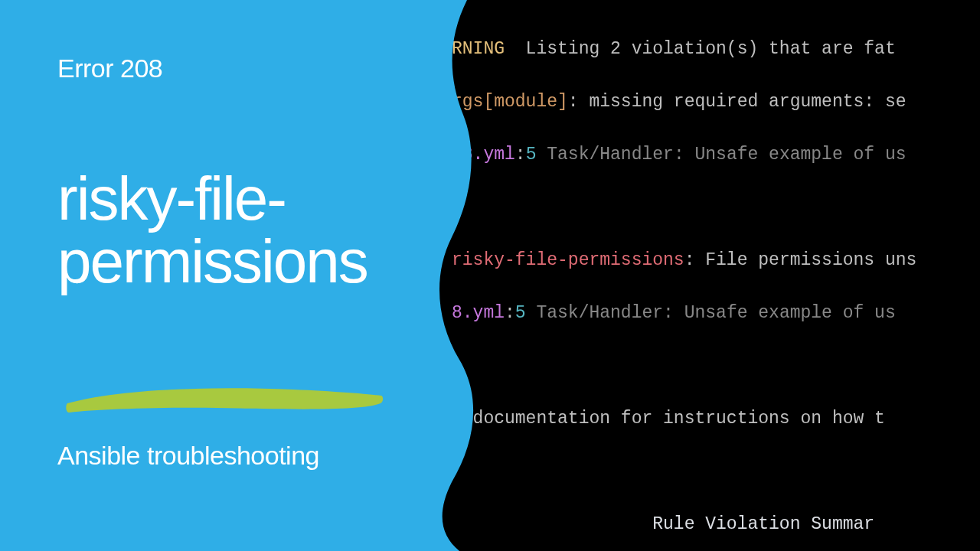  Describe the element at coordinates (245, 69) in the screenshot. I see `error-code: Error 208` at that location.